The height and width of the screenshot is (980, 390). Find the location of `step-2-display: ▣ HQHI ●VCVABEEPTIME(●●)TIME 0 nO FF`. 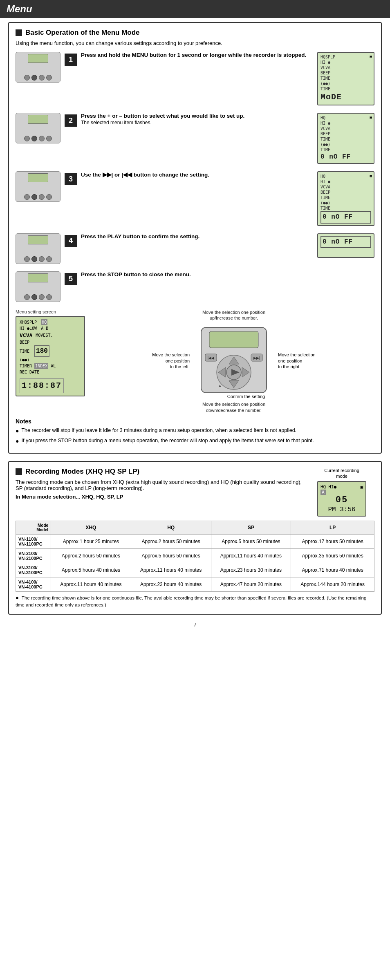

step-2-display: ▣ HQHI ●VCVABEEPTIME(●●)TIME 0 nO FF is located at coordinates (346, 138).